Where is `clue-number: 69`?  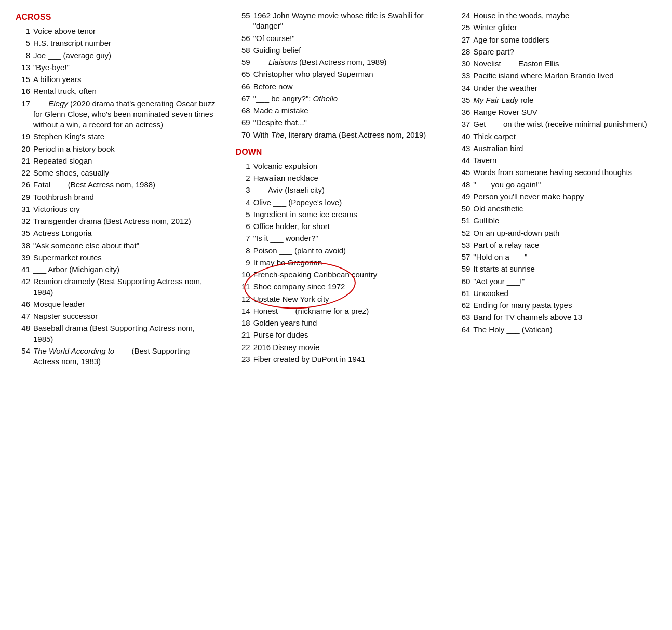 clue-number: 69 is located at coordinates (243, 123).